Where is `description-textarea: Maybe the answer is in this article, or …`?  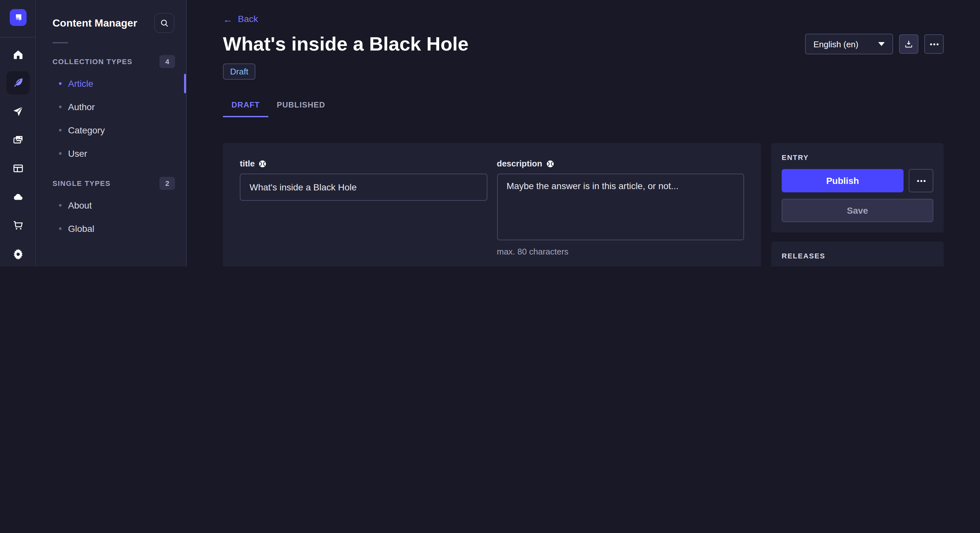 description-textarea: Maybe the answer is in this article, or … is located at coordinates (620, 207).